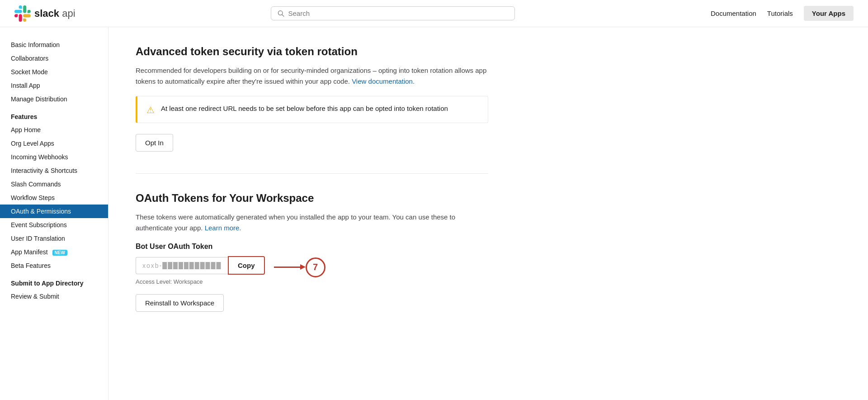 This screenshot has height=400, width=868. Describe the element at coordinates (45, 14) in the screenshot. I see `slack-logo: slack api` at that location.